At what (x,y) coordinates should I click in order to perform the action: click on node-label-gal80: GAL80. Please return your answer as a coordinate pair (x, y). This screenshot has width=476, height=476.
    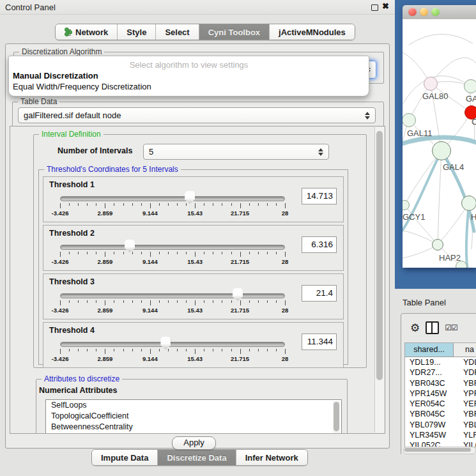
    Looking at the image, I should click on (435, 96).